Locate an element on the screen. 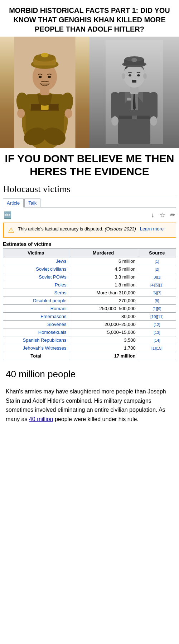  source-ref: [1][9] is located at coordinates (157, 309).